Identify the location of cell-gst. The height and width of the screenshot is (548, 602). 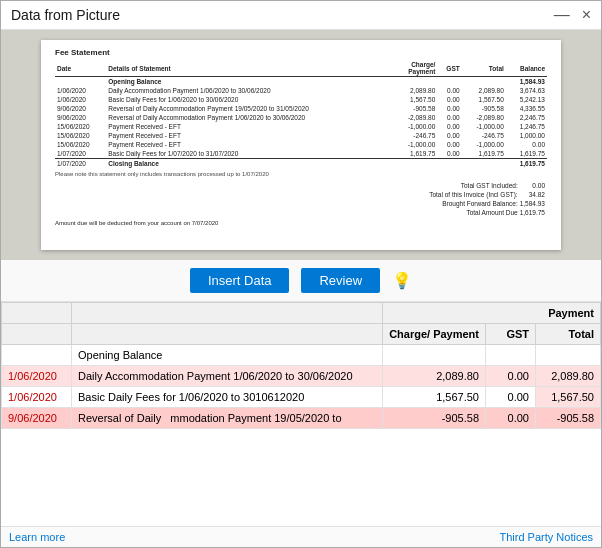
(511, 356).